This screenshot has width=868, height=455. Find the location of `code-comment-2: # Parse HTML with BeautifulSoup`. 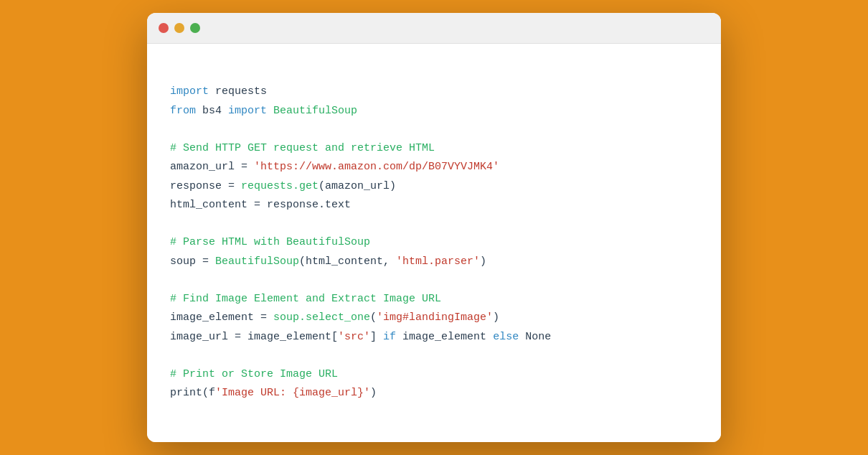

code-comment-2: # Parse HTML with BeautifulSoup is located at coordinates (270, 243).